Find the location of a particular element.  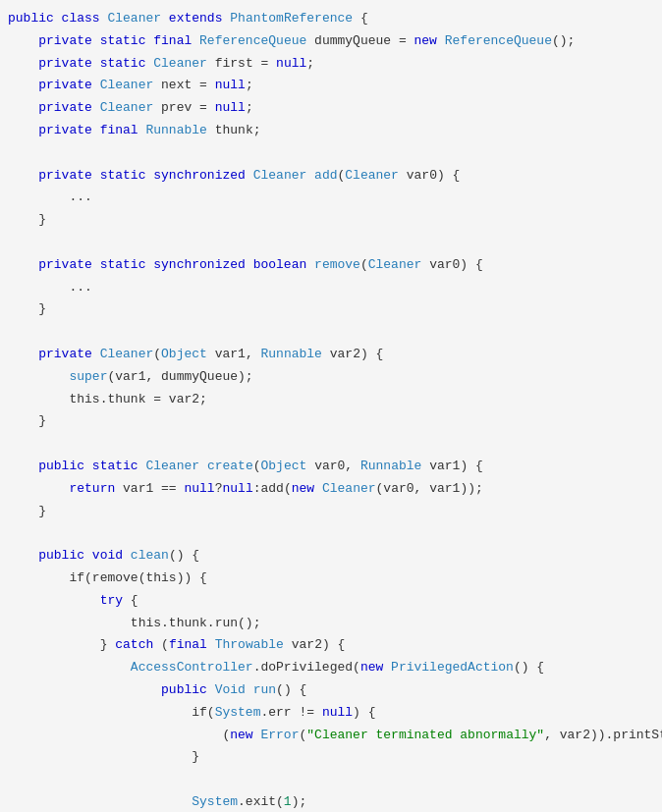

code-line-5: private Cleaner prev = null; is located at coordinates (331, 108).